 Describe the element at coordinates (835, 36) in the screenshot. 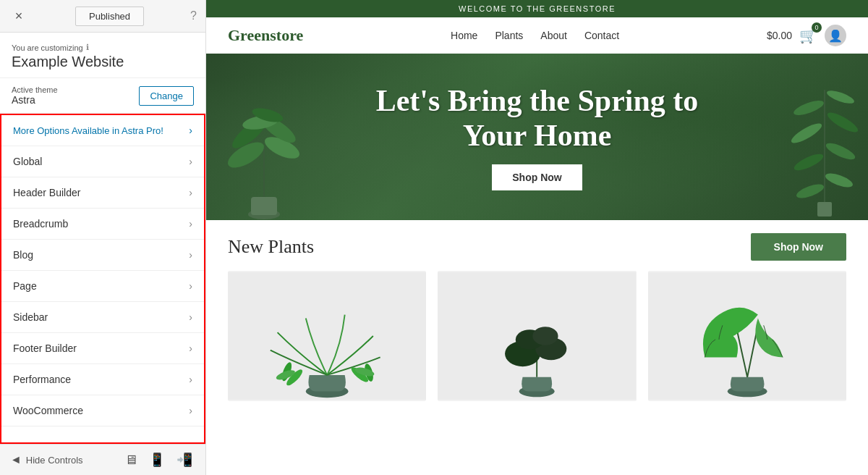

I see `avatar-icon: 👤` at that location.